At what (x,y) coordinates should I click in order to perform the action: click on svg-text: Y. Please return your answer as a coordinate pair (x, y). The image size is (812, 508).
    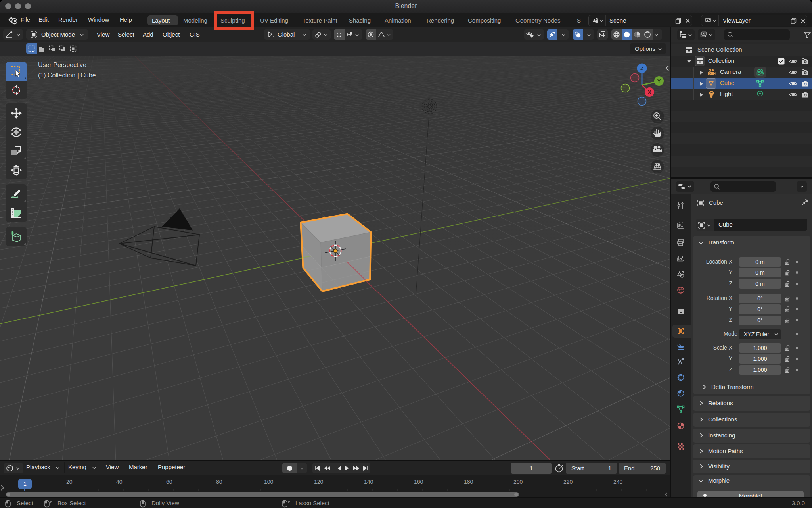
    Looking at the image, I should click on (659, 81).